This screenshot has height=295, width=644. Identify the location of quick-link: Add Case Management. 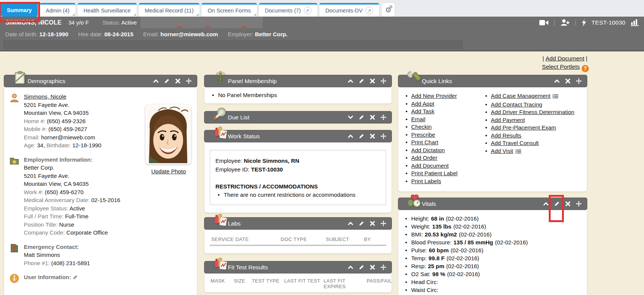
(521, 96).